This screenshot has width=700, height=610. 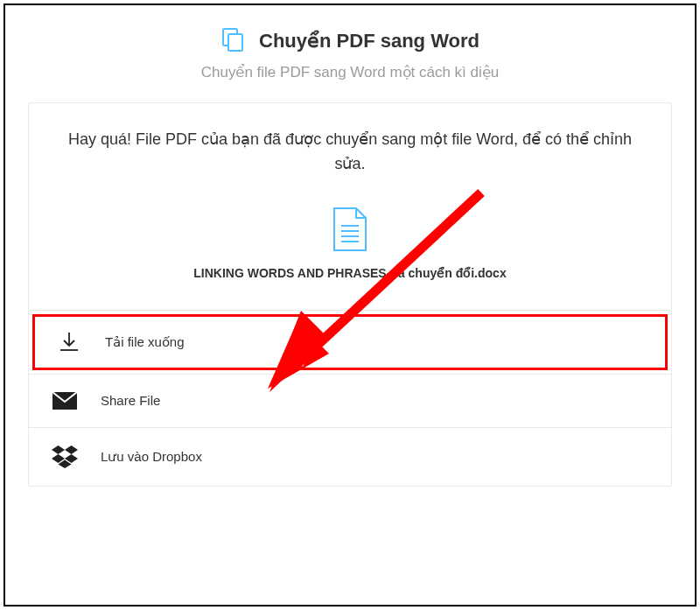 What do you see at coordinates (350, 49) in the screenshot?
I see `page-header: Chuyển PDF sang Word Chuyển file PDF san…` at bounding box center [350, 49].